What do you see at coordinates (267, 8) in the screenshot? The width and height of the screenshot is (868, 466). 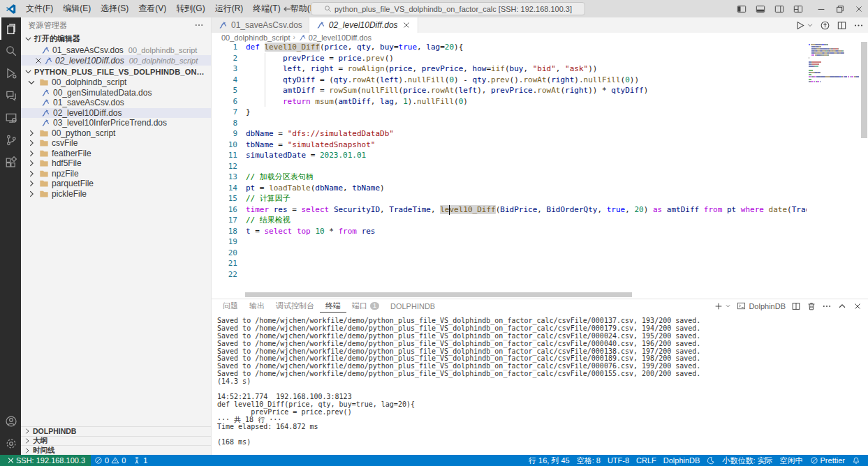 I see `menu-item-6: 终端(T)` at bounding box center [267, 8].